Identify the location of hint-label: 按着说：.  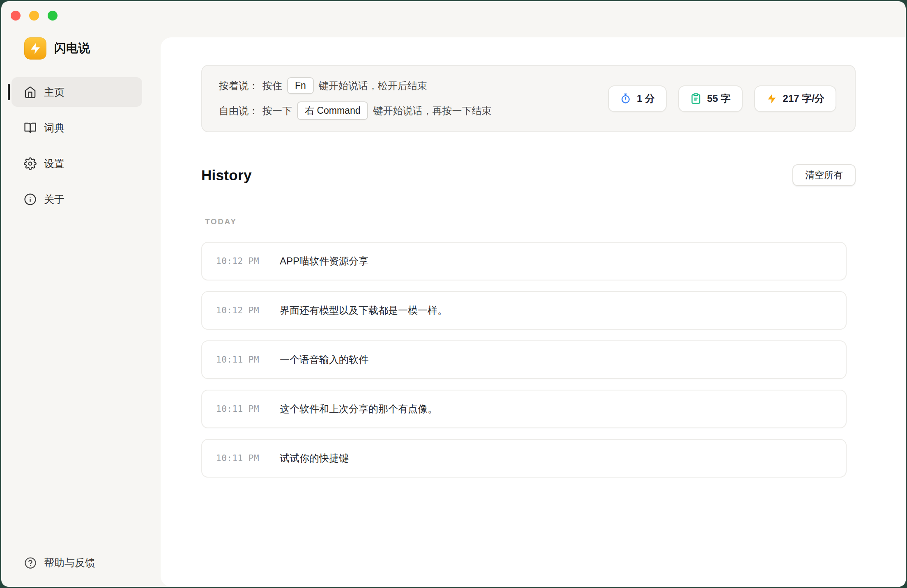
(239, 86).